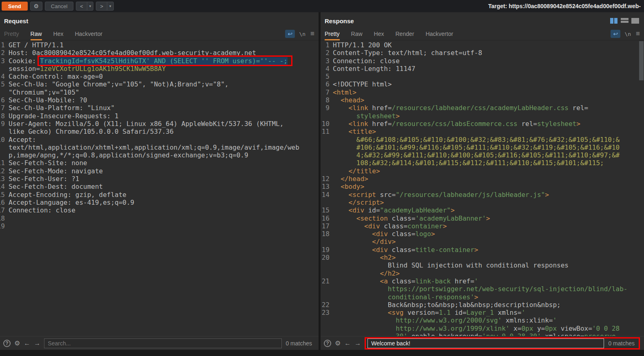 The width and height of the screenshot is (644, 356). What do you see at coordinates (159, 77) in the screenshot?
I see `code-line: 4Cache-Control: max-age=0` at bounding box center [159, 77].